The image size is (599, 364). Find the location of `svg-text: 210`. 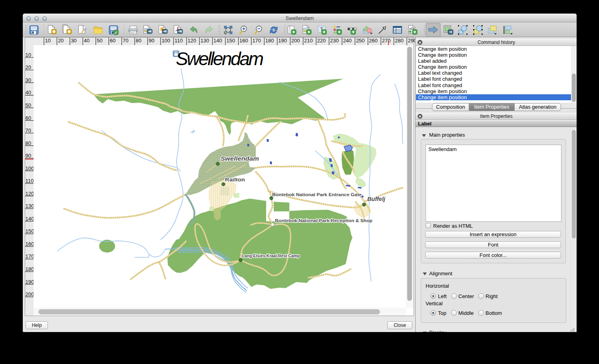

svg-text: 210 is located at coordinates (308, 41).